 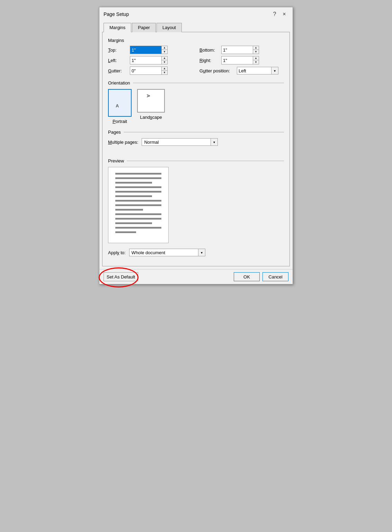 I want to click on multiple-pages-select: Normal Mirror margins 2 pages per sheet …, so click(x=180, y=142).